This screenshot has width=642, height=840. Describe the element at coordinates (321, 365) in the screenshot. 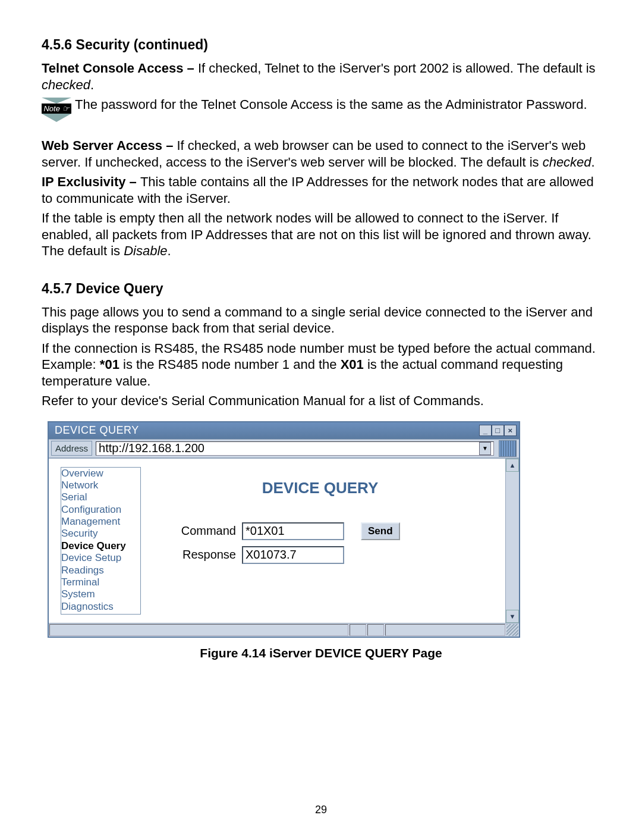

I see `dq-p2: If the connection is RS485, the RS485 no…` at that location.